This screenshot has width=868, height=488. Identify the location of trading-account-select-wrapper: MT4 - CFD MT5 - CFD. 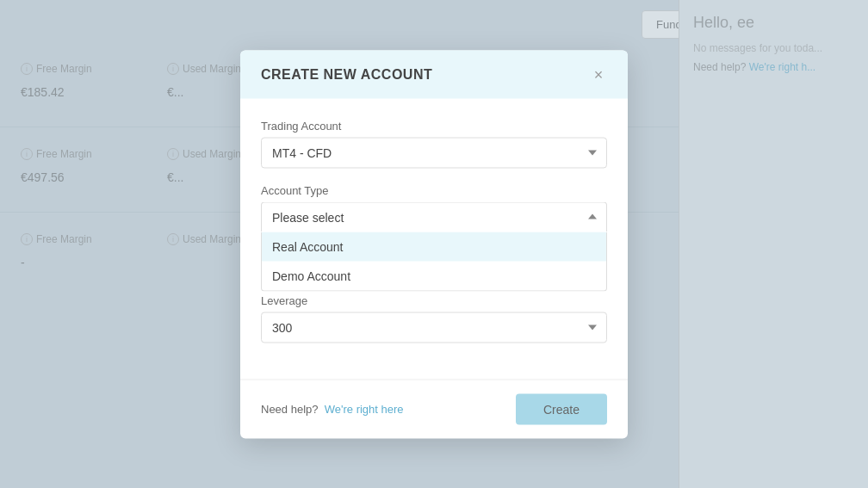
(434, 152).